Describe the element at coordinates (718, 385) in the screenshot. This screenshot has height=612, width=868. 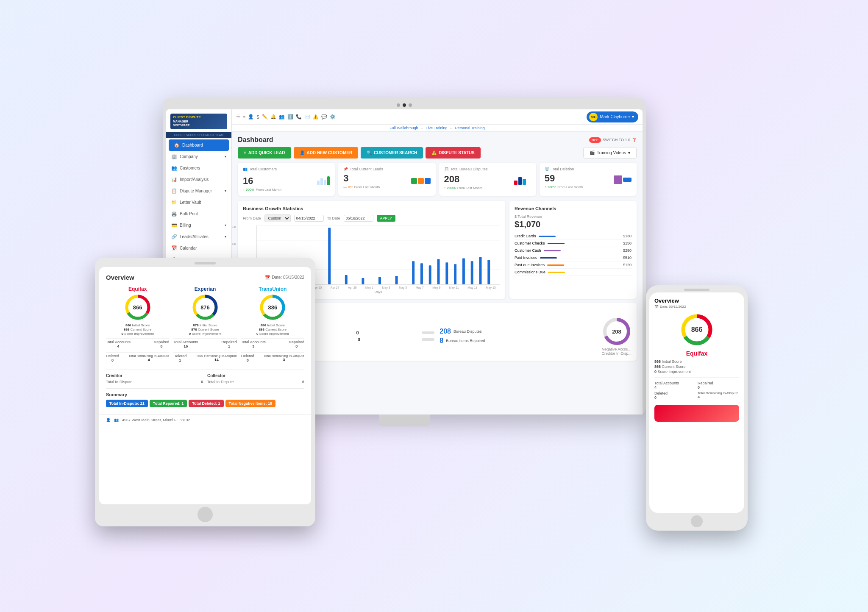
I see `phone-repaired: Repaired 0` at that location.